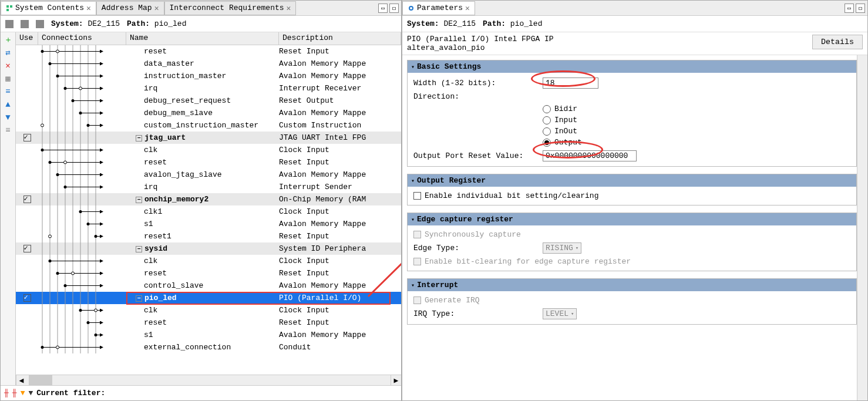 Image resolution: width=868 pixels, height=401 pixels. Describe the element at coordinates (208, 101) in the screenshot. I see `signal-row: debug_reset_requestReset Output` at that location.